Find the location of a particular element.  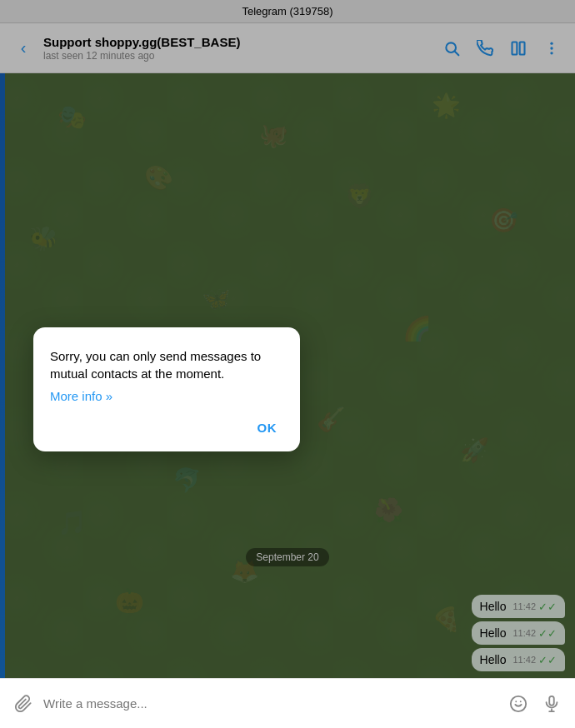

dialog-actions: OK is located at coordinates (167, 428).